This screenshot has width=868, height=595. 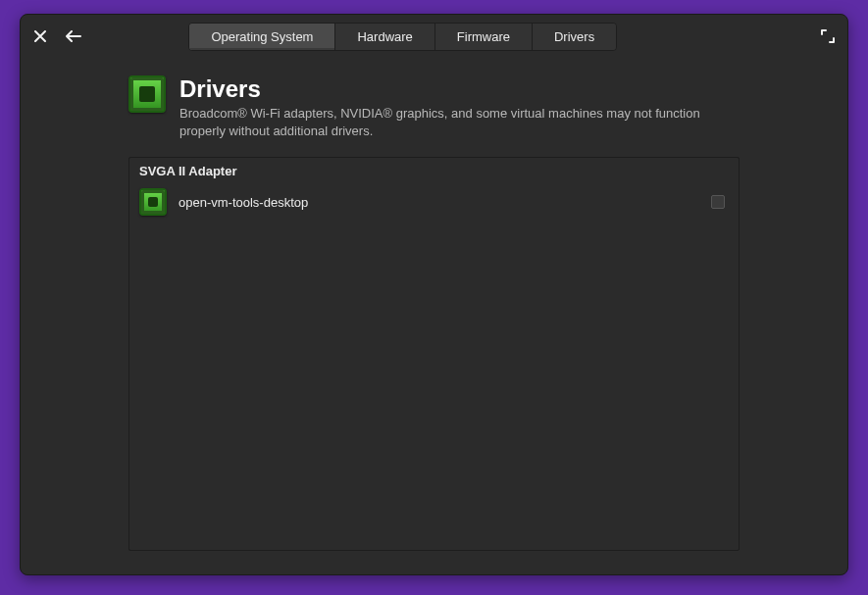 What do you see at coordinates (485, 37) in the screenshot?
I see `tab-firmware: Firmware` at bounding box center [485, 37].